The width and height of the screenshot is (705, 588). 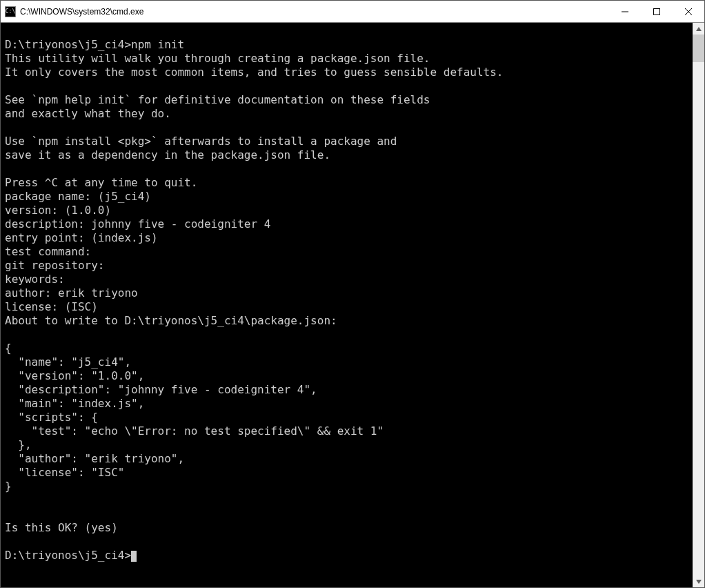 I want to click on minimize-icon, so click(x=625, y=12).